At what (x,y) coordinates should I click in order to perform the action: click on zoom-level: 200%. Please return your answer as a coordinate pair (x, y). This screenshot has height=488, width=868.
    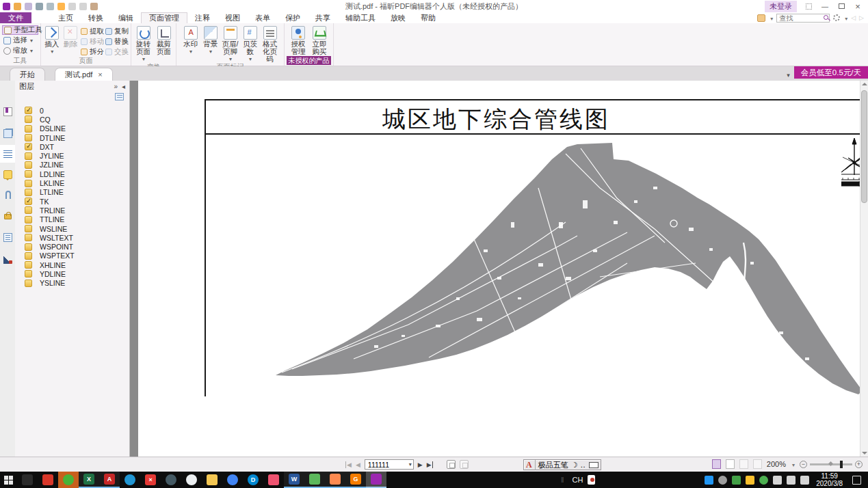
    Looking at the image, I should click on (776, 464).